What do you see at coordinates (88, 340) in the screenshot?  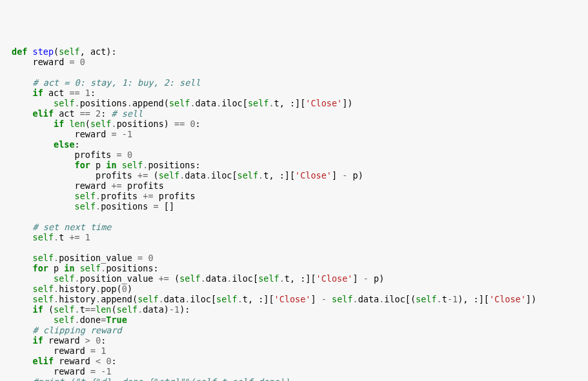 I see `op: >` at bounding box center [88, 340].